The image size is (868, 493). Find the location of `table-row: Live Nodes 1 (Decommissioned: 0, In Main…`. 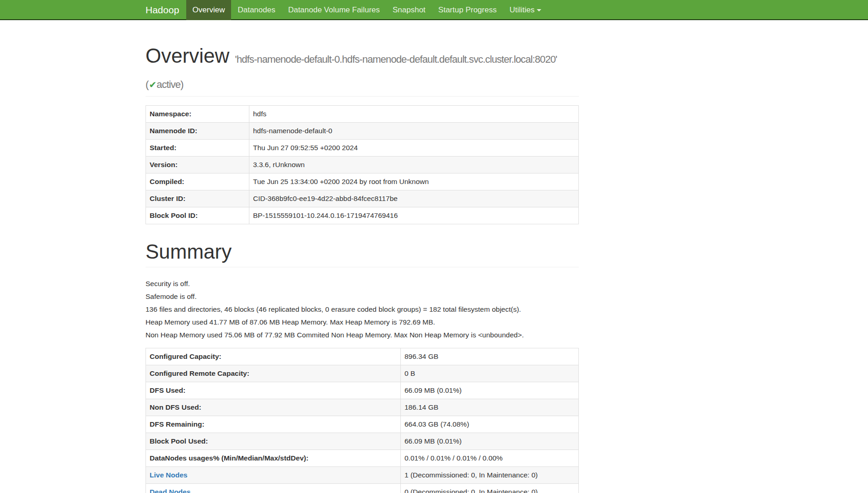

table-row: Live Nodes 1 (Decommissioned: 0, In Main… is located at coordinates (362, 475).